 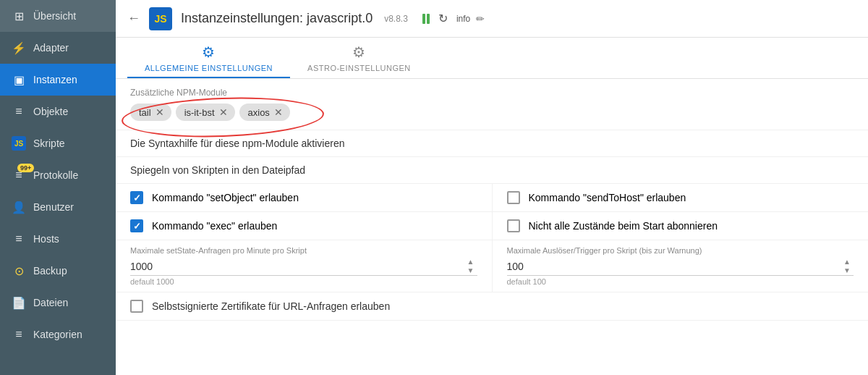 What do you see at coordinates (492, 143) in the screenshot?
I see `syntax-label: Die Syntaxhilfe für diese npm-Module akt…` at bounding box center [492, 143].